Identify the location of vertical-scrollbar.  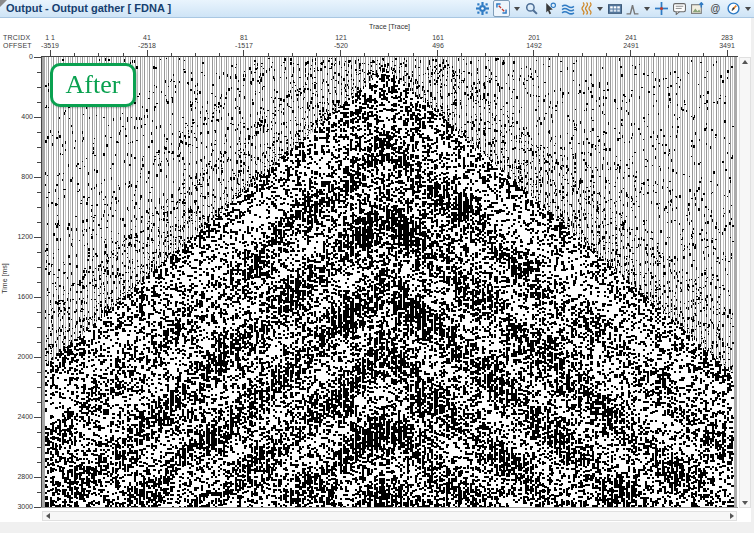
(745, 282).